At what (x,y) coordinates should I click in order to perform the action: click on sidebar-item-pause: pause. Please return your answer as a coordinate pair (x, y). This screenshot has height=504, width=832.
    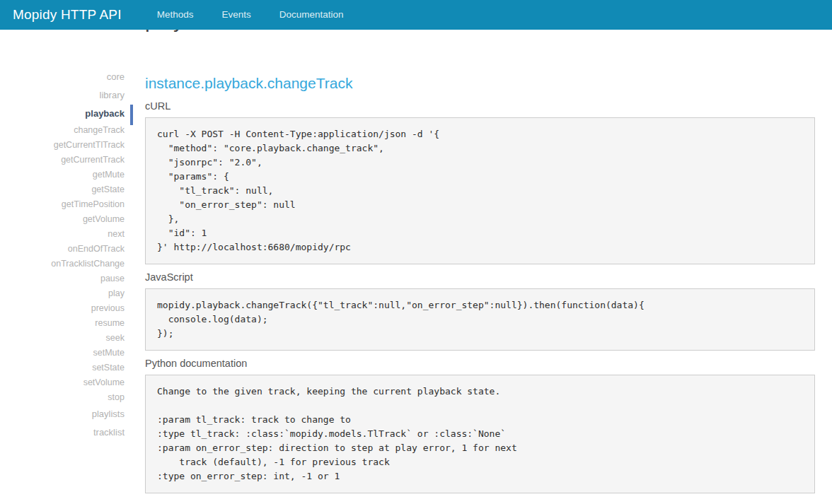
    Looking at the image, I should click on (62, 279).